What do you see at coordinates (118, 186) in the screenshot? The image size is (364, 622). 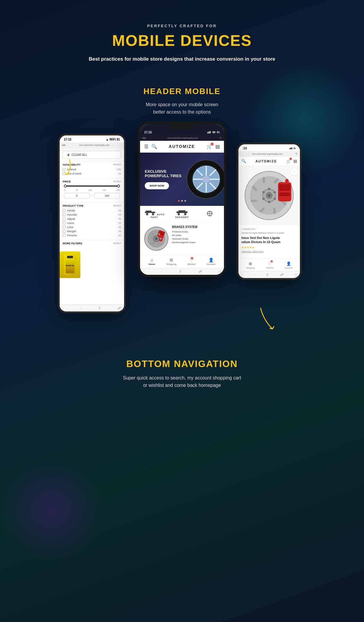 I see `price-max-thumb` at bounding box center [118, 186].